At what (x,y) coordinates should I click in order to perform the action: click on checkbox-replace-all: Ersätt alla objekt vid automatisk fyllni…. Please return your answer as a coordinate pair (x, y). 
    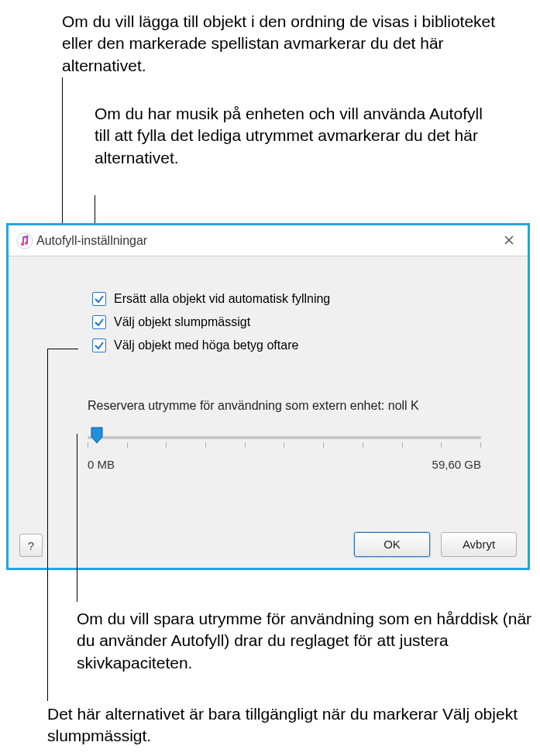
    Looking at the image, I should click on (302, 299).